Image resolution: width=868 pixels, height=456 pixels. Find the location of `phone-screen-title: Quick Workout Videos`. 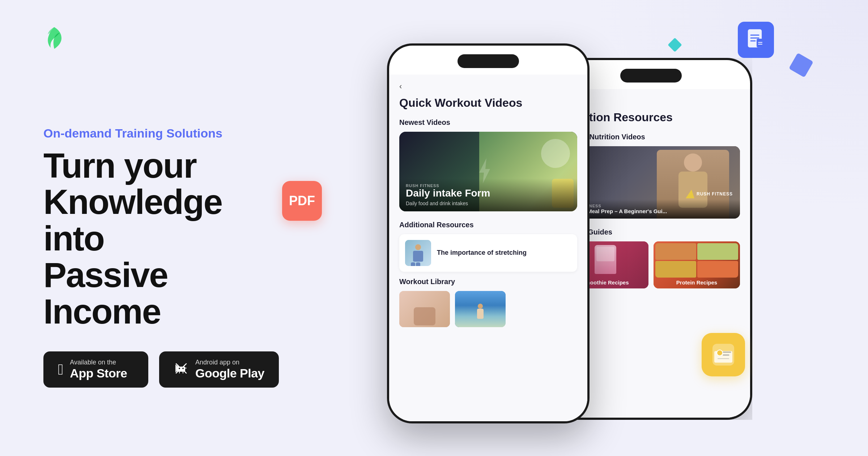

phone-screen-title: Quick Workout Videos is located at coordinates (488, 103).